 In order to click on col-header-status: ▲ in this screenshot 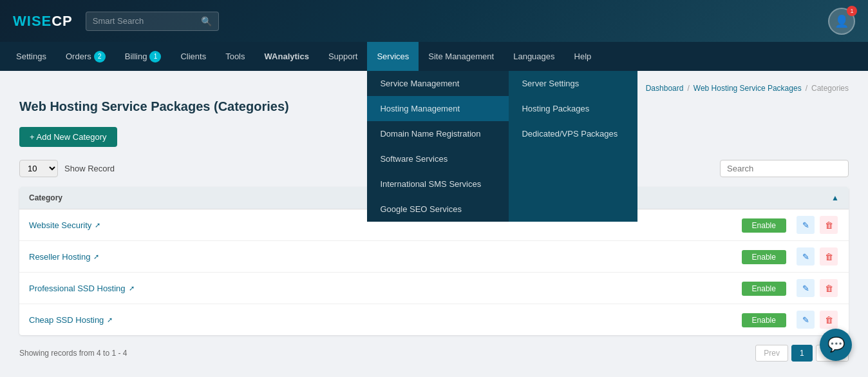, I will do `click(752, 198)`.